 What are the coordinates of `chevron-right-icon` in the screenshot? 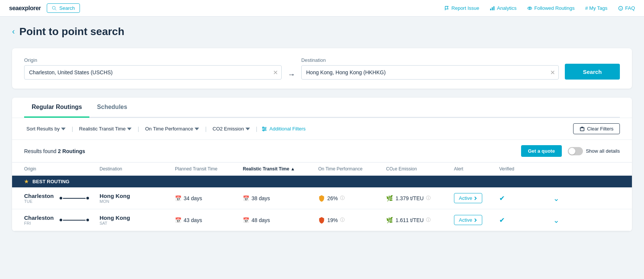 It's located at (475, 220).